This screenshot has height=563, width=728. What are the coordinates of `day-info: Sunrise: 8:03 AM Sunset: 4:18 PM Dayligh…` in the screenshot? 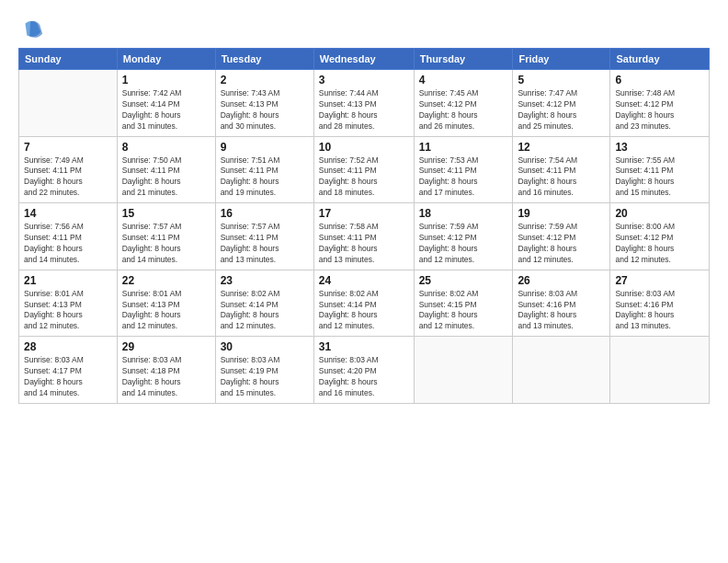 It's located at (166, 377).